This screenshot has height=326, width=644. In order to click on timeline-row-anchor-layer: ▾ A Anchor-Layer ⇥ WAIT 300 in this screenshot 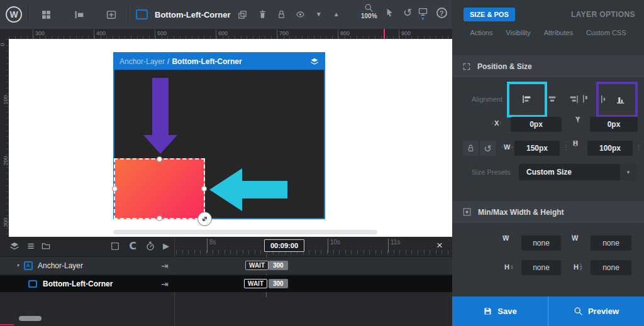, I will do `click(226, 265)`.